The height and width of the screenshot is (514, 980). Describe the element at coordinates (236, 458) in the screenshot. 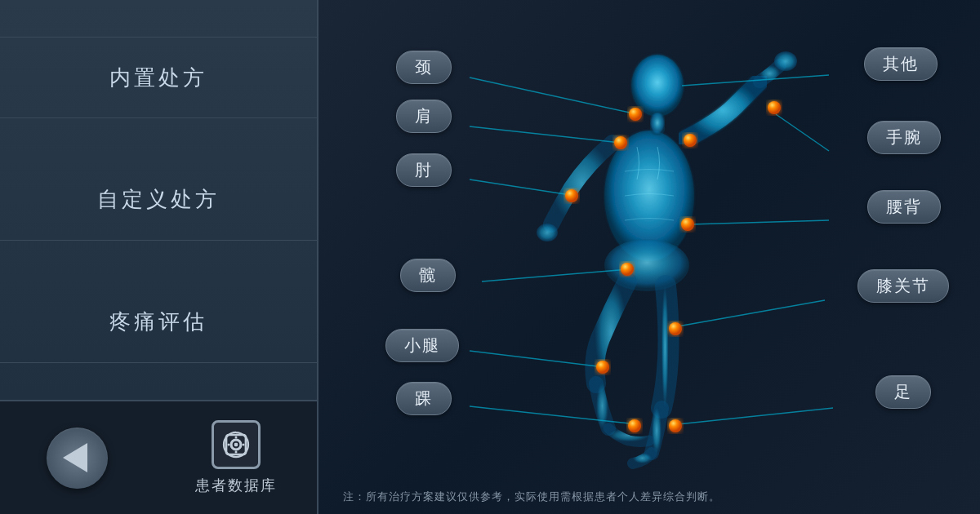

I see `patient-database-button: 患者数据库` at that location.